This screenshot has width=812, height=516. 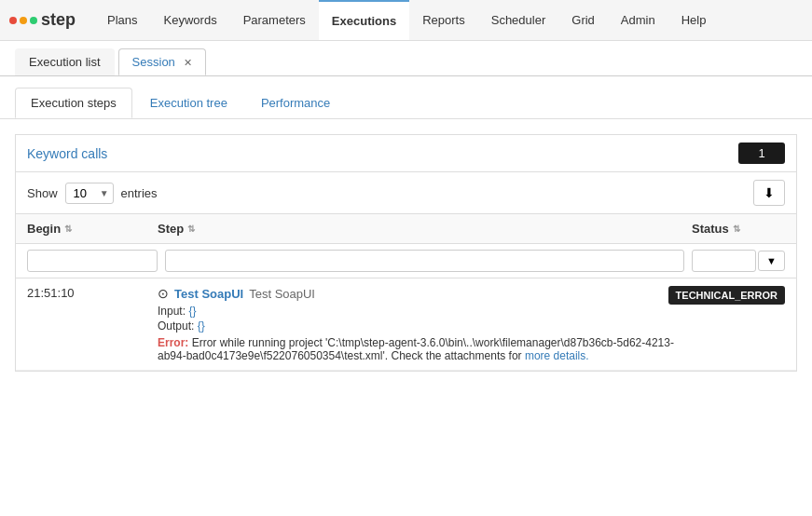 I want to click on filter-status-select, so click(x=723, y=261).